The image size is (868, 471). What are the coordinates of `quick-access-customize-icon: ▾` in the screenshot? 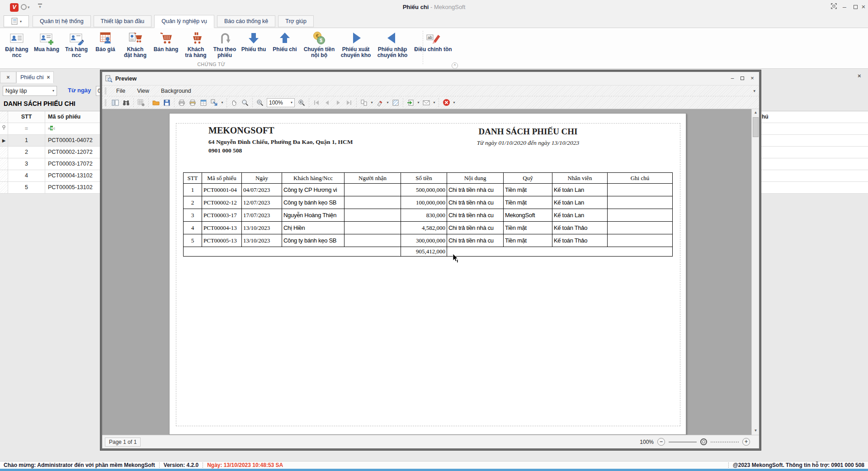 It's located at (40, 6).